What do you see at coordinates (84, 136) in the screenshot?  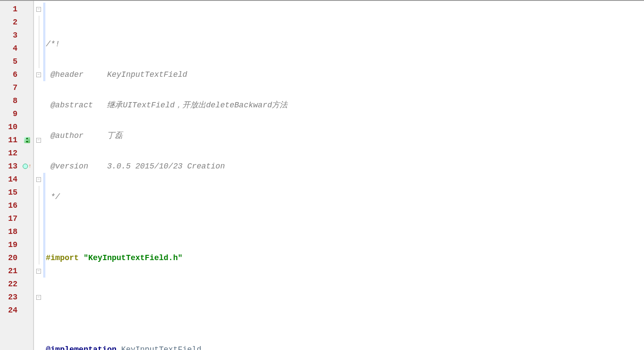 I see `comment-text: @author 丁磊` at bounding box center [84, 136].